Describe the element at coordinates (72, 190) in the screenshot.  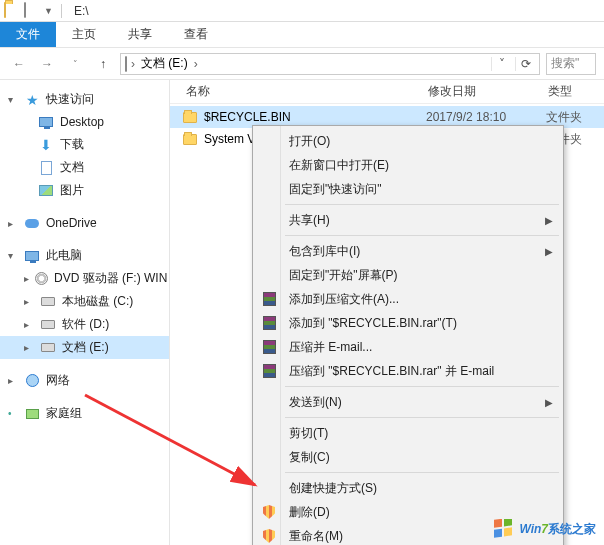
I see `sidebar-item-label: 图片` at that location.